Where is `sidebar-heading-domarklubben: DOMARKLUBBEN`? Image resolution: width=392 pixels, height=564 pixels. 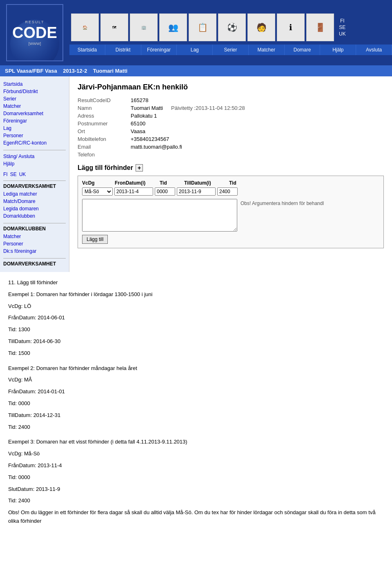 sidebar-heading-domarklubben: DOMARKLUBBEN is located at coordinates (34, 229).